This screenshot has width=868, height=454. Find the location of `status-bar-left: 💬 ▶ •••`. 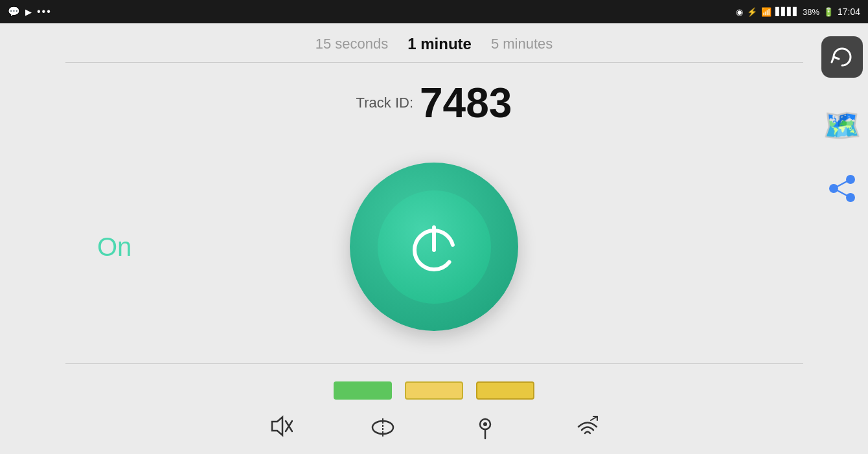

status-bar-left: 💬 ▶ ••• is located at coordinates (30, 12).